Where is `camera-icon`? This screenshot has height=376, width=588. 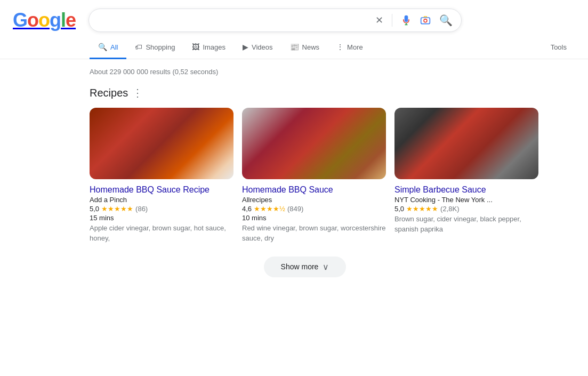 camera-icon is located at coordinates (425, 20).